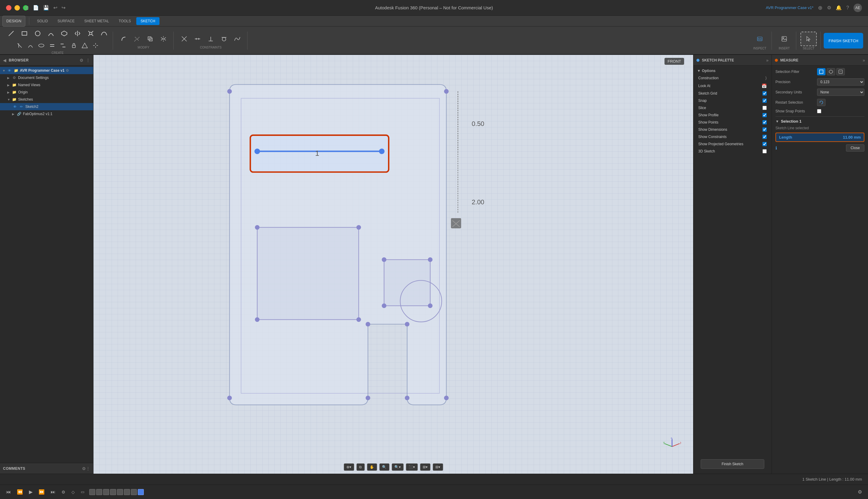 This screenshot has height=499, width=868. Describe the element at coordinates (46, 8) in the screenshot. I see `save-icon: 💾` at that location.